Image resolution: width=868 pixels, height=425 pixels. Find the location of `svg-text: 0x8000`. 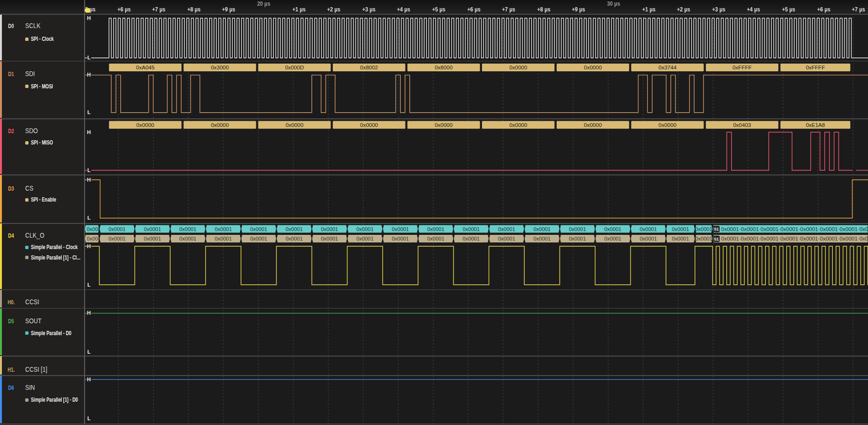

svg-text: 0x8000 is located at coordinates (444, 68).